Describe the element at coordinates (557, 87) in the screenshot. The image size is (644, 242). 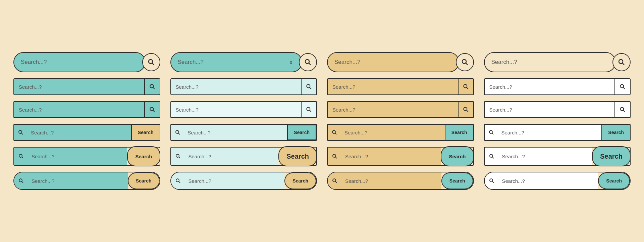
I see `search-bar-rect-white: Search...?` at that location.